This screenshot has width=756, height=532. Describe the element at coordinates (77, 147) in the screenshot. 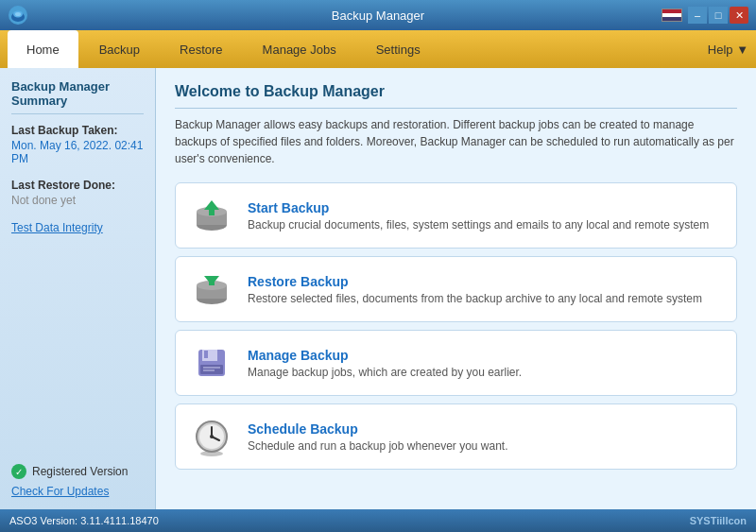

I see `last-backup-section: Last Backup Taken: Mon. May 16, 2022. 02…` at that location.